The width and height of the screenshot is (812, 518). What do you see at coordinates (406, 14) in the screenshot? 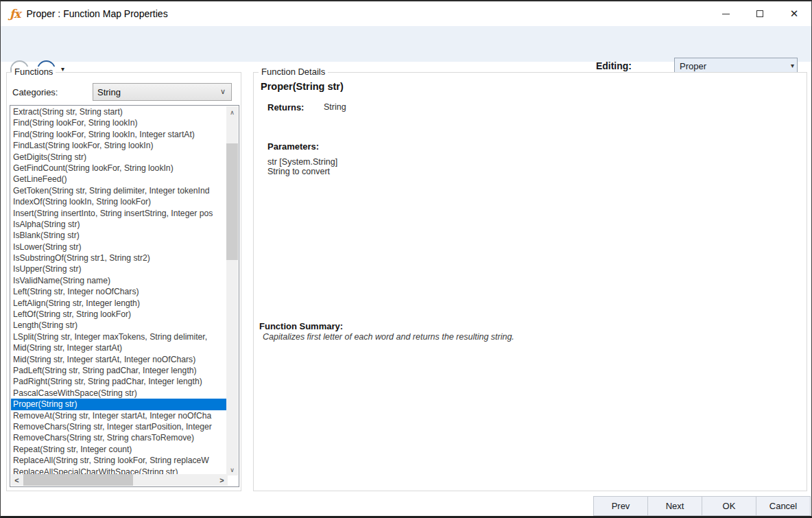
I see `title-bar: ƒx Proper : Function Map Properties ✕` at bounding box center [406, 14].